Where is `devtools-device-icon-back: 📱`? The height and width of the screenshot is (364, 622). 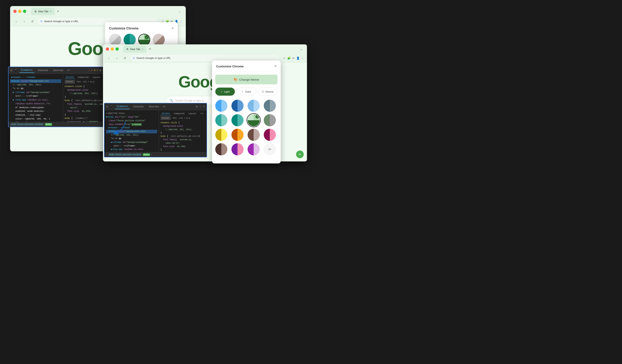 devtools-device-icon-back: 📱 is located at coordinates (16, 71).